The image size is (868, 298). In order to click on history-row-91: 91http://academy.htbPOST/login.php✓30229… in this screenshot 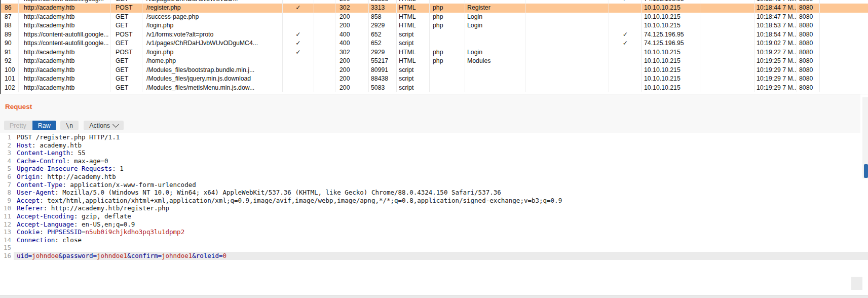, I will do `click(435, 53)`.